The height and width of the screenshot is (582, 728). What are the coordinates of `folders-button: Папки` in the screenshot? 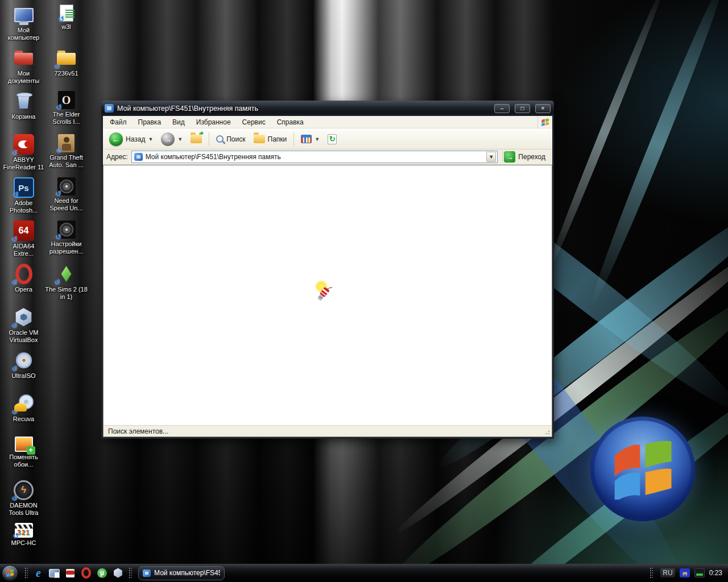 It's located at (271, 139).